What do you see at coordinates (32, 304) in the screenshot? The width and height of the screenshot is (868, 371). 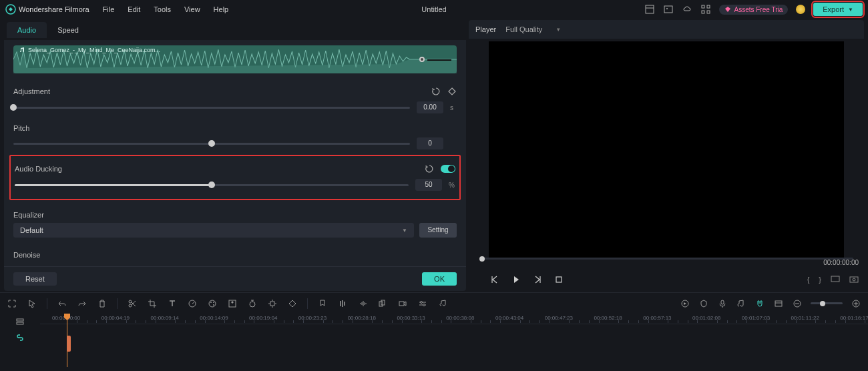 I see `cursor-icon` at bounding box center [32, 304].